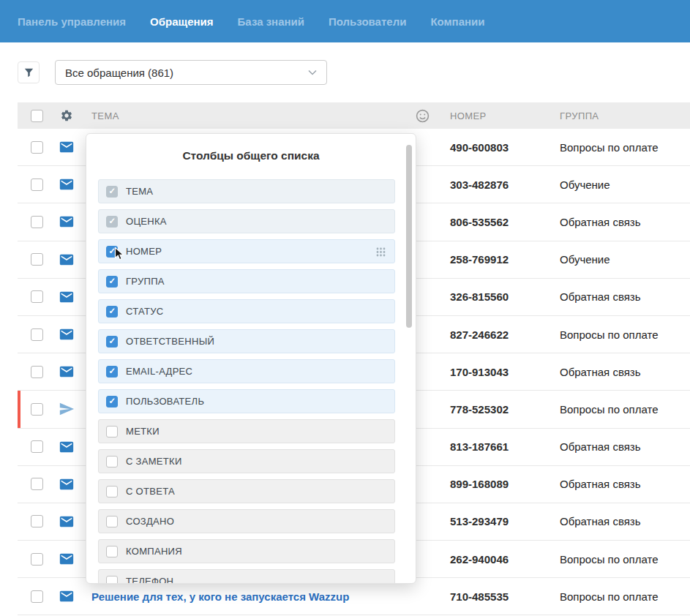 Image resolution: width=690 pixels, height=616 pixels. Describe the element at coordinates (247, 432) in the screenshot. I see `column-toggle-item: МЕТКИ` at that location.